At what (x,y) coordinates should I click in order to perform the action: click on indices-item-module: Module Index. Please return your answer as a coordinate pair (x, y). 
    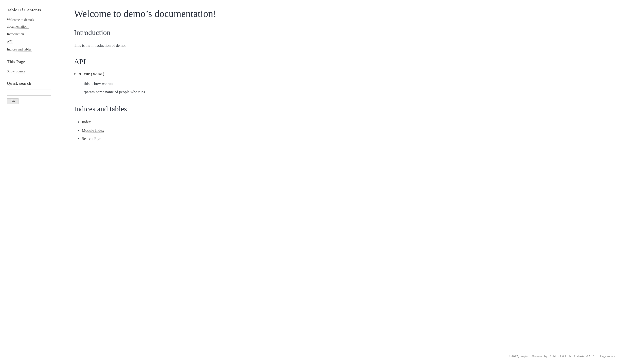
    Looking at the image, I should click on (174, 130).